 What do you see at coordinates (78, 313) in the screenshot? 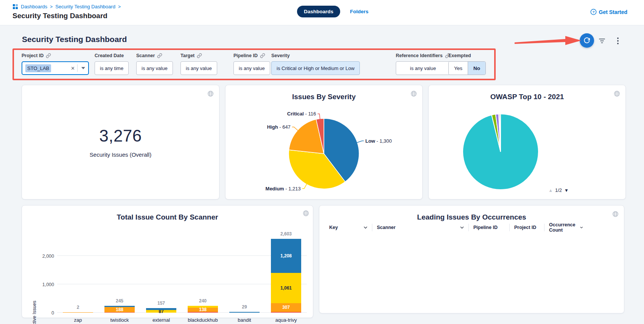
I see `bar-segment-zap-high` at bounding box center [78, 313].